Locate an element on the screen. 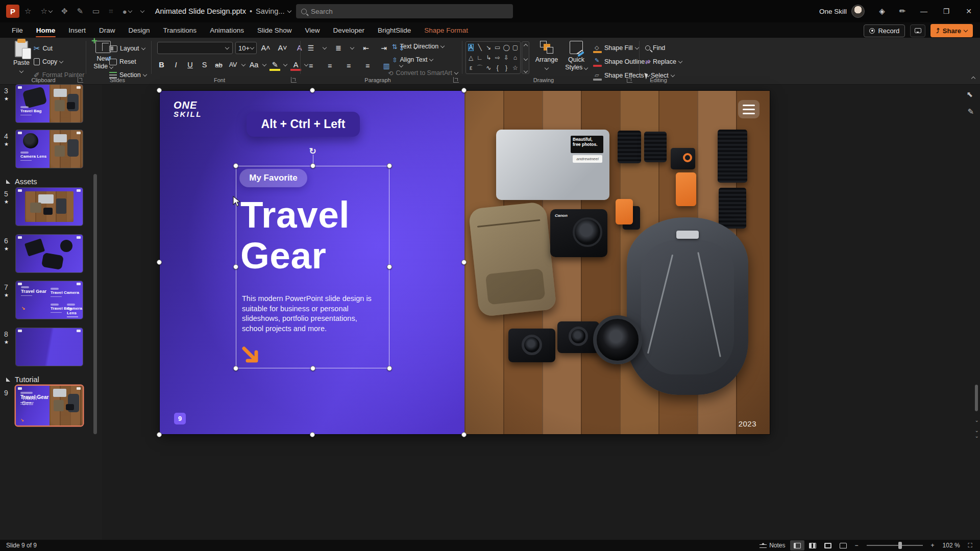 This screenshot has width=980, height=551. shapes-gallery: A╲↘▭◯▢ △∟↳⇨⇩⌂ ε⌒∿{}☆ is located at coordinates (493, 58).